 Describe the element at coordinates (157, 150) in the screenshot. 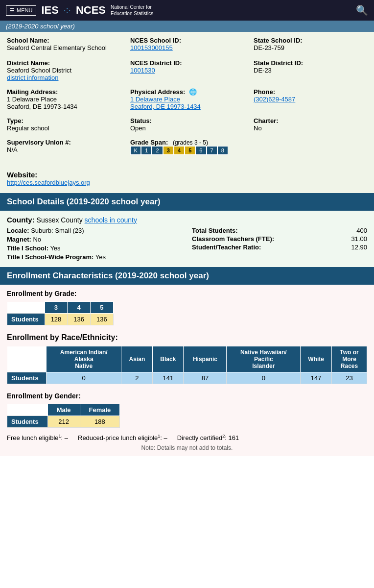

I see `grade-cell-2: 2` at that location.